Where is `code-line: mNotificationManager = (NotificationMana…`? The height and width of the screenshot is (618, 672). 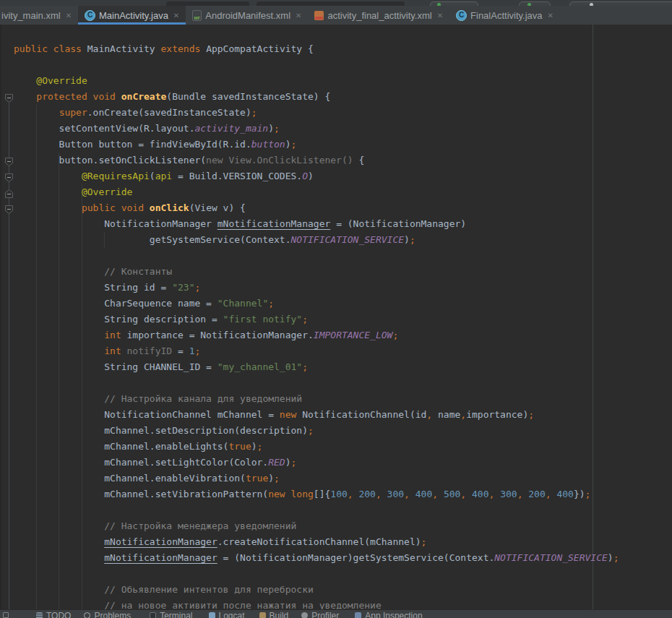 code-line: mNotificationManager = (NotificationMana… is located at coordinates (343, 558).